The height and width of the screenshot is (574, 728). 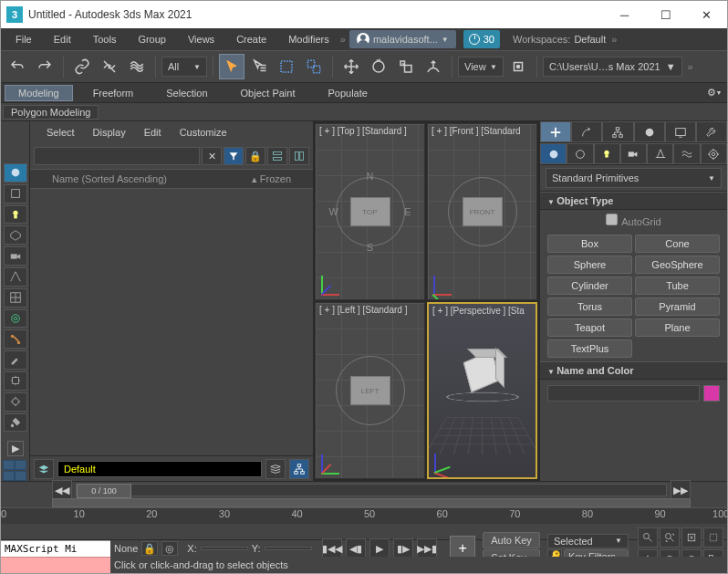 What do you see at coordinates (259, 67) in the screenshot?
I see `select-by-name-button` at bounding box center [259, 67].